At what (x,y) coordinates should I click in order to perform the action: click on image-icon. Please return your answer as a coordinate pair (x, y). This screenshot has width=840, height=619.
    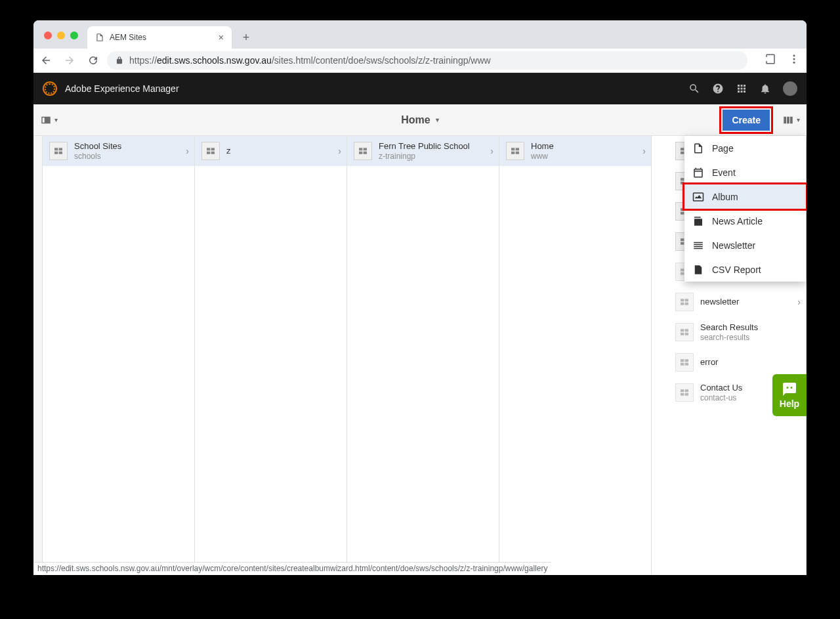
    Looking at the image, I should click on (698, 197).